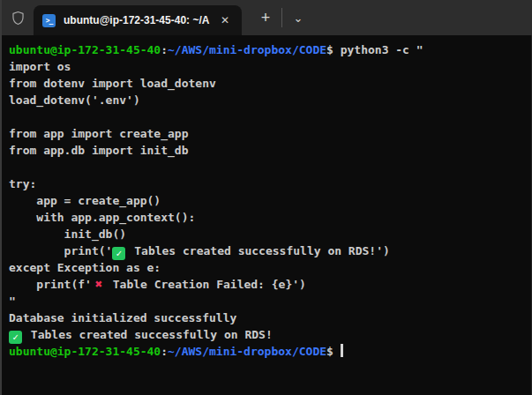 This screenshot has width=532, height=395. What do you see at coordinates (266, 18) in the screenshot?
I see `tab-bar: >_ ubuntu@ip-172-31-45-40: ~/A ✕ + ⌄` at bounding box center [266, 18].